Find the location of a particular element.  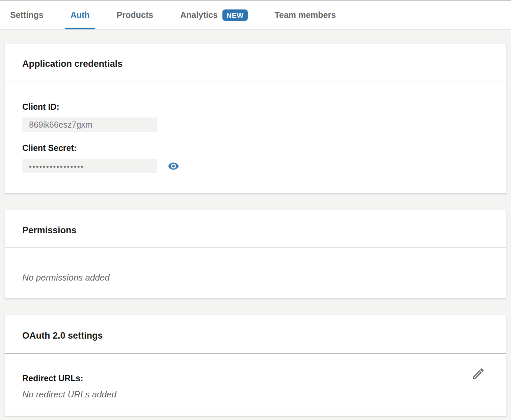

edit-redirect-urls-button is located at coordinates (478, 374).